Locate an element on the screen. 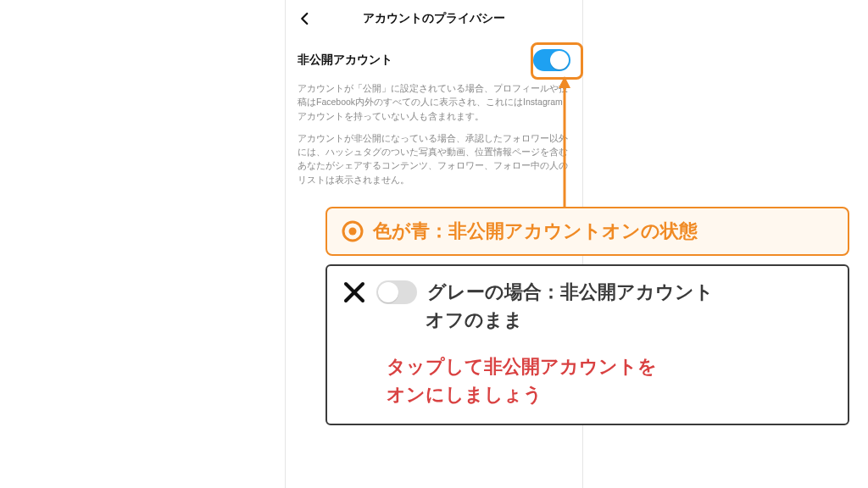  private-account-row: 非公開アカウント is located at coordinates (434, 56).